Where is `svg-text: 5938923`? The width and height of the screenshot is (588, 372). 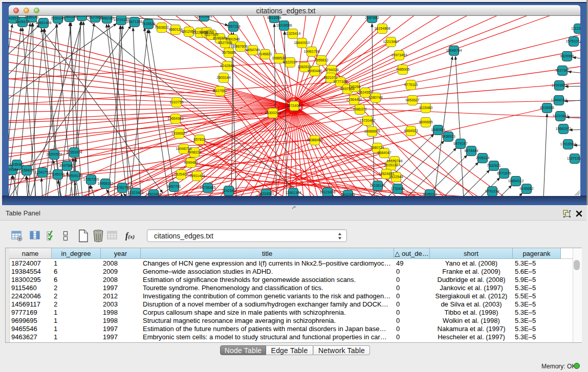 svg-text: 5938923 is located at coordinates (448, 136).